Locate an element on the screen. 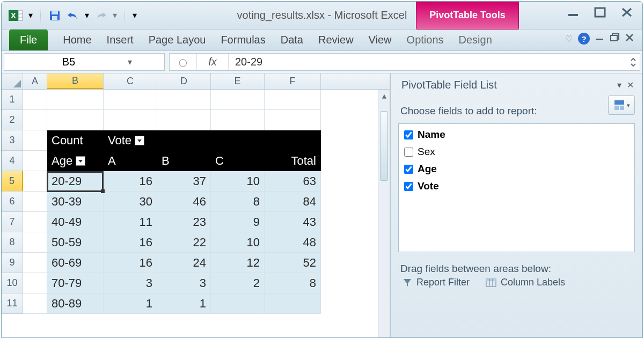  pivot-age-cell: 60-69 is located at coordinates (75, 263).